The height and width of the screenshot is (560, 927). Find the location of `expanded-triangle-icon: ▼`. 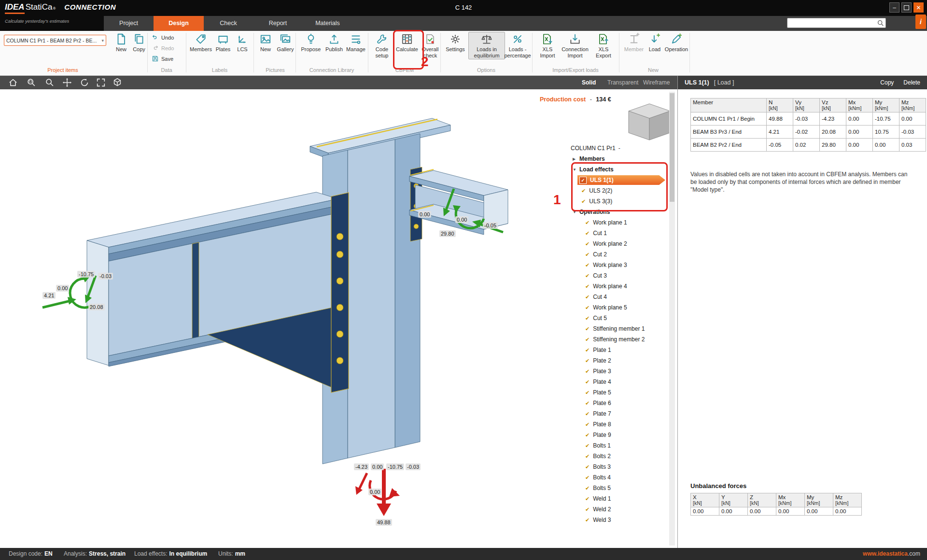

expanded-triangle-icon: ▼ is located at coordinates (576, 170).